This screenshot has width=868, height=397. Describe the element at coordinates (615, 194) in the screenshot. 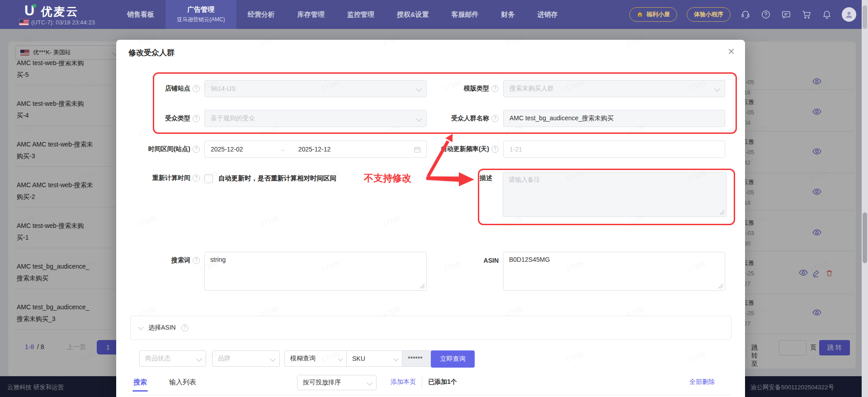

I see `description-textarea` at that location.